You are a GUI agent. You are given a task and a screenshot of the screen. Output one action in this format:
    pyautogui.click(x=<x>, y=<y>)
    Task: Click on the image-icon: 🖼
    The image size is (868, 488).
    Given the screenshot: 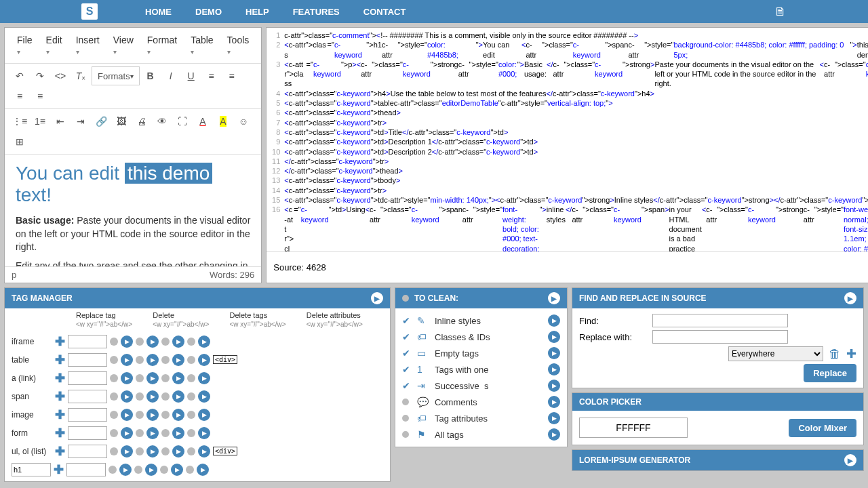 What is the action you would take?
    pyautogui.click(x=121, y=121)
    